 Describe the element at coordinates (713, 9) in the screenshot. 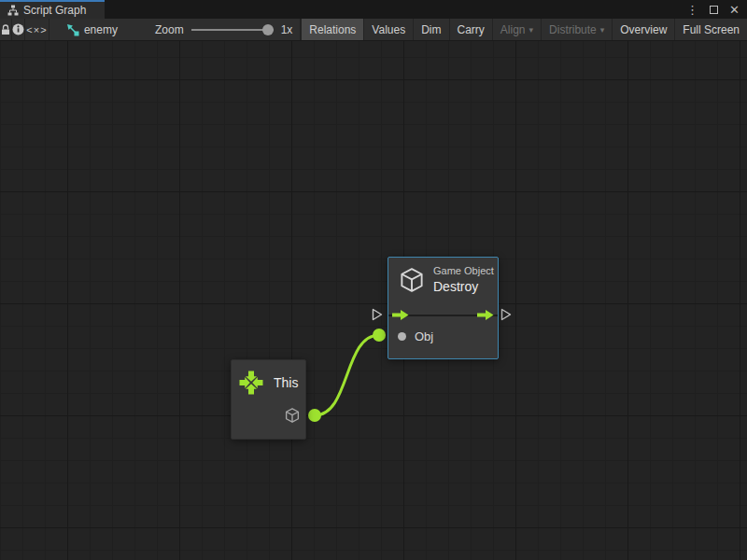

I see `maximize-icon` at that location.